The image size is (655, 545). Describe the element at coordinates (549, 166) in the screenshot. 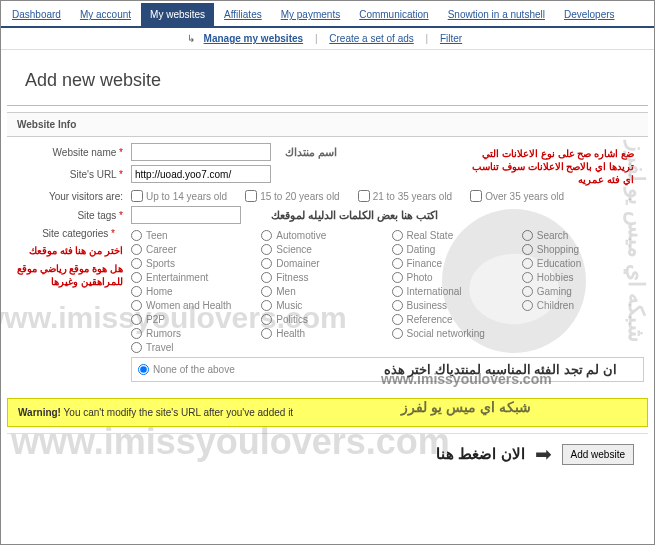

I see `ann-red-note: ضع اشاره صح على نوع الاعلانات التي تريده…` at that location.